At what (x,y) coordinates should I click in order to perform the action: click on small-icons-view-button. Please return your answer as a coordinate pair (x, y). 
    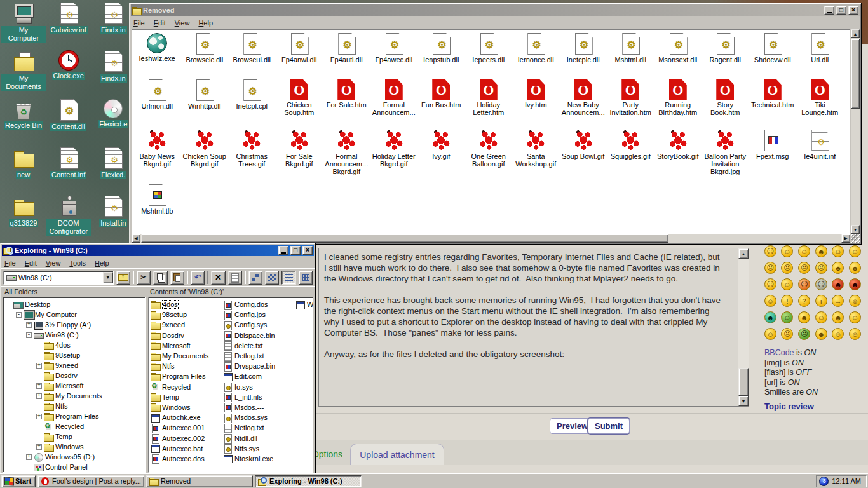
    Looking at the image, I should click on (272, 278).